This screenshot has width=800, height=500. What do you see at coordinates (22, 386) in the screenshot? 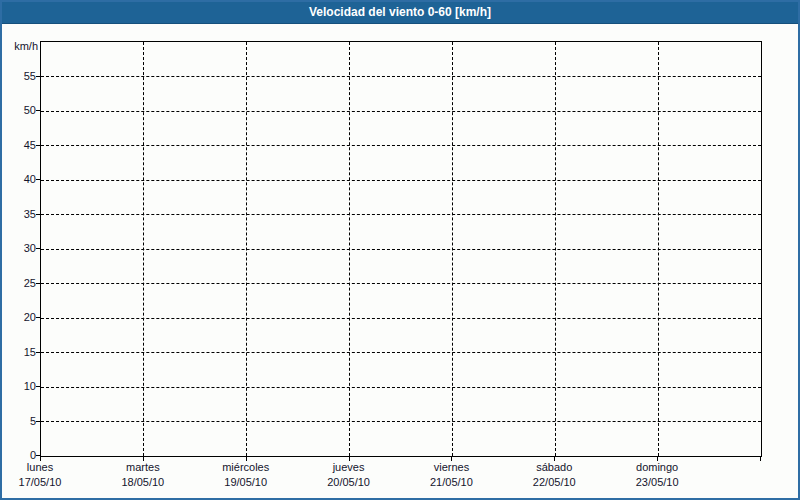
I see `y-axis-tick-label: 10` at bounding box center [22, 386].